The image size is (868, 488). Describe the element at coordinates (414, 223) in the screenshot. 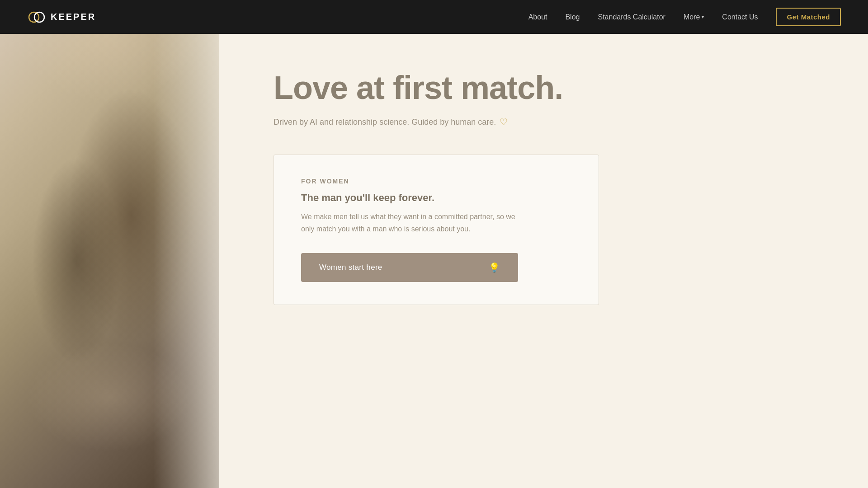

I see `card-description: We make men tell us what they want in a …` at that location.